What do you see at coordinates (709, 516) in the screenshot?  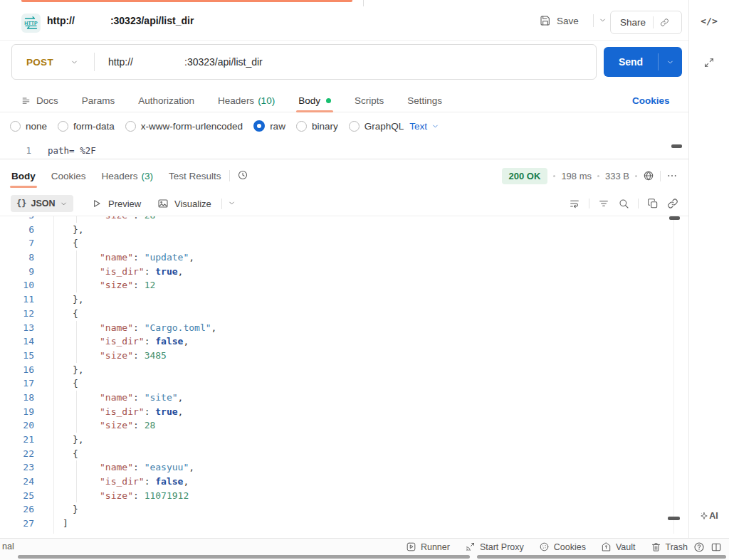 I see `ai-assistant-button: AI` at bounding box center [709, 516].